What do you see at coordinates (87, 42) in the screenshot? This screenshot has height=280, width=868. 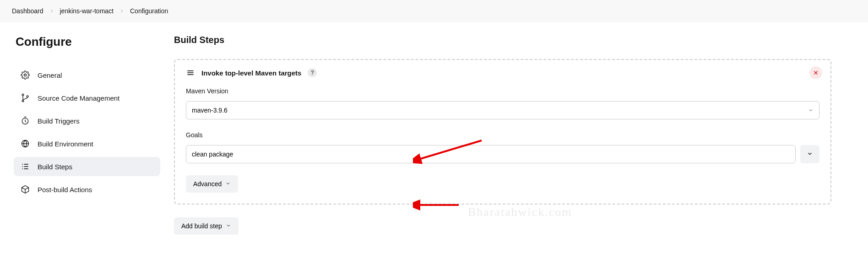 I see `page-title: Configure` at bounding box center [87, 42].